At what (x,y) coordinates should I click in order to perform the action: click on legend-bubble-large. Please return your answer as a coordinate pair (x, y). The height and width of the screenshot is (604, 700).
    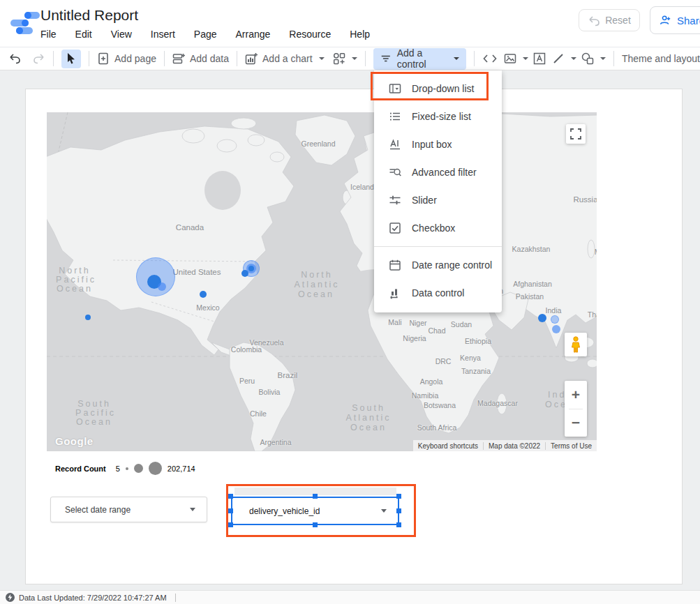
    Looking at the image, I should click on (155, 469).